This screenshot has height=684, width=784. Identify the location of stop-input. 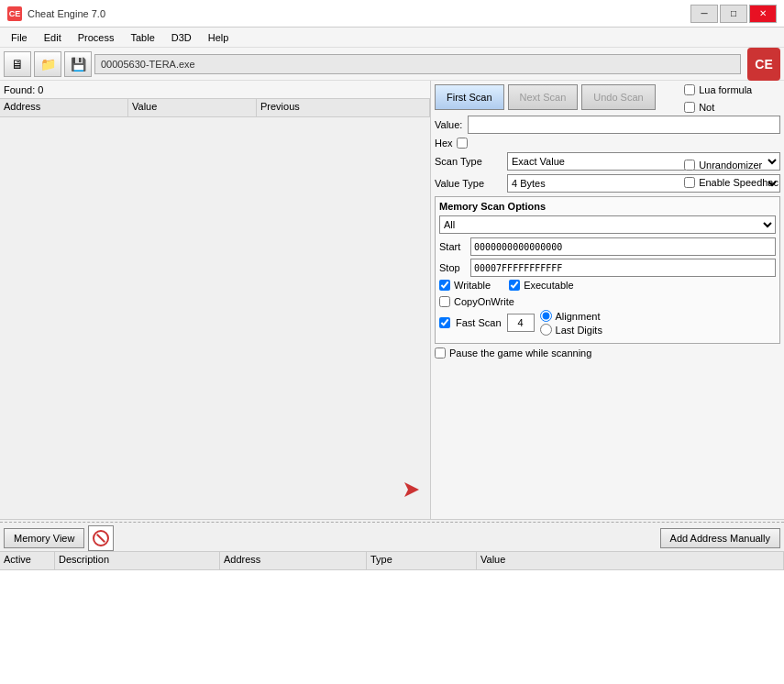
(624, 268).